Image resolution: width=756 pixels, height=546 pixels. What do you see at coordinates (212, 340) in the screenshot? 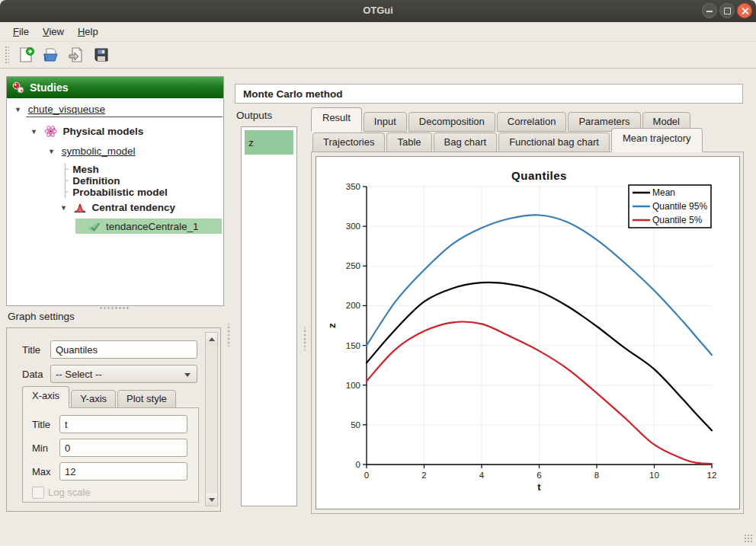
I see `arrow-up-icon` at bounding box center [212, 340].